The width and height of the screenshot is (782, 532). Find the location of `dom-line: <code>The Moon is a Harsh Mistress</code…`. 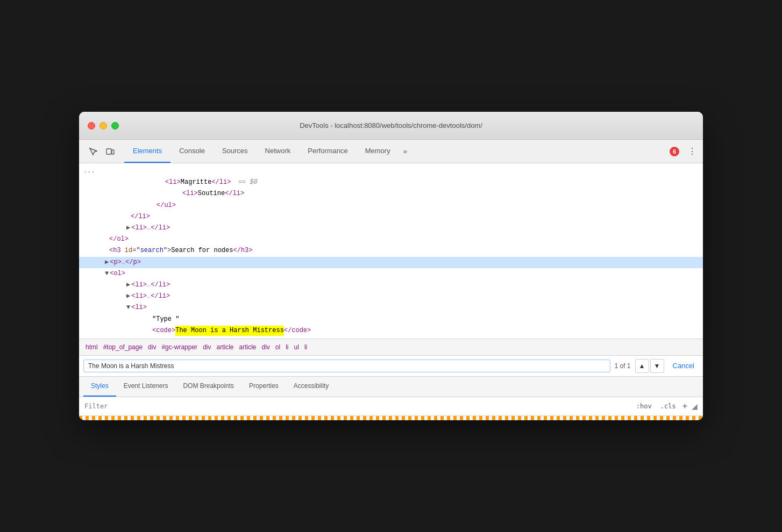

dom-line: <code>The Moon is a Harsh Mistress</code… is located at coordinates (391, 331).